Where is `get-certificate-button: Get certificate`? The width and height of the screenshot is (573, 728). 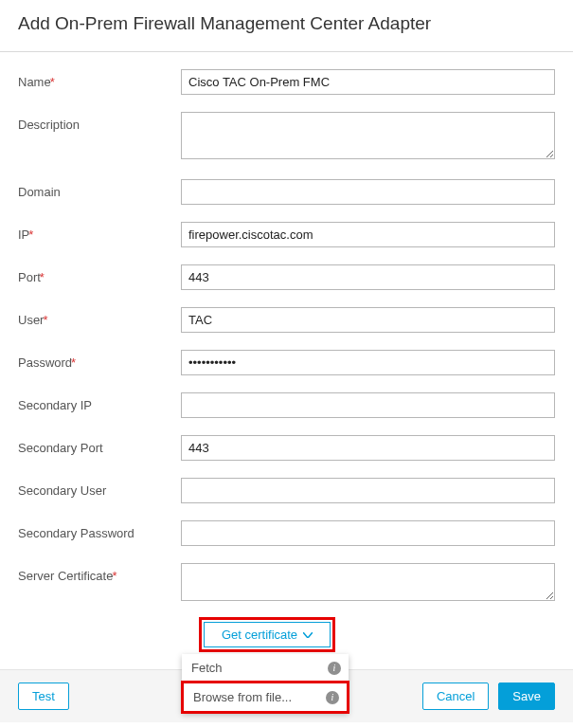
get-certificate-button: Get certificate is located at coordinates (267, 635).